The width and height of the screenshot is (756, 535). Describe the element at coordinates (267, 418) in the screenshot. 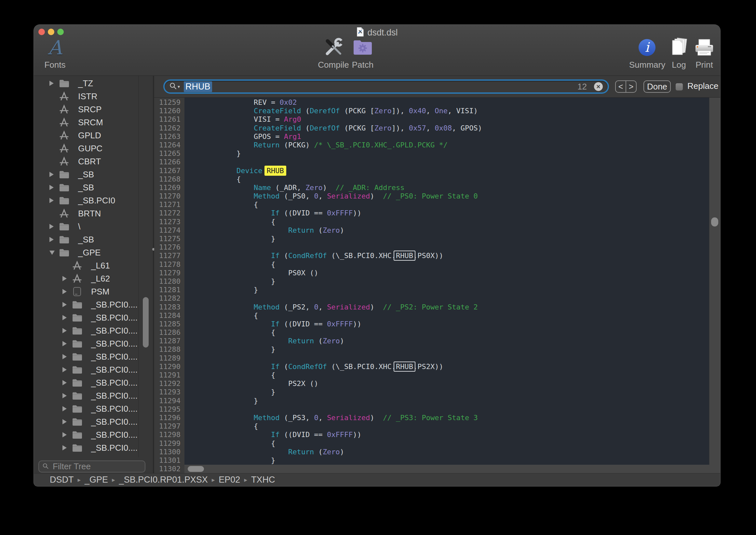

I see `code-token: Method` at that location.